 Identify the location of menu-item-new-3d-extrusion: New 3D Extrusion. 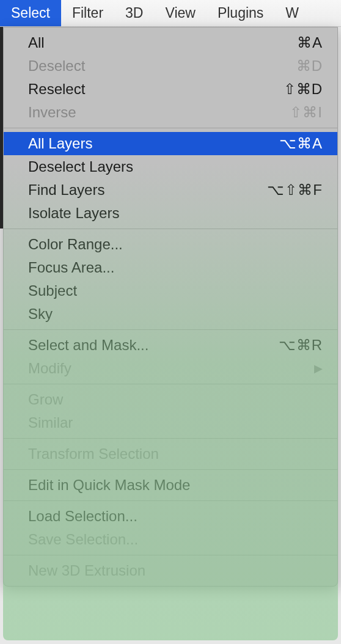
(170, 571).